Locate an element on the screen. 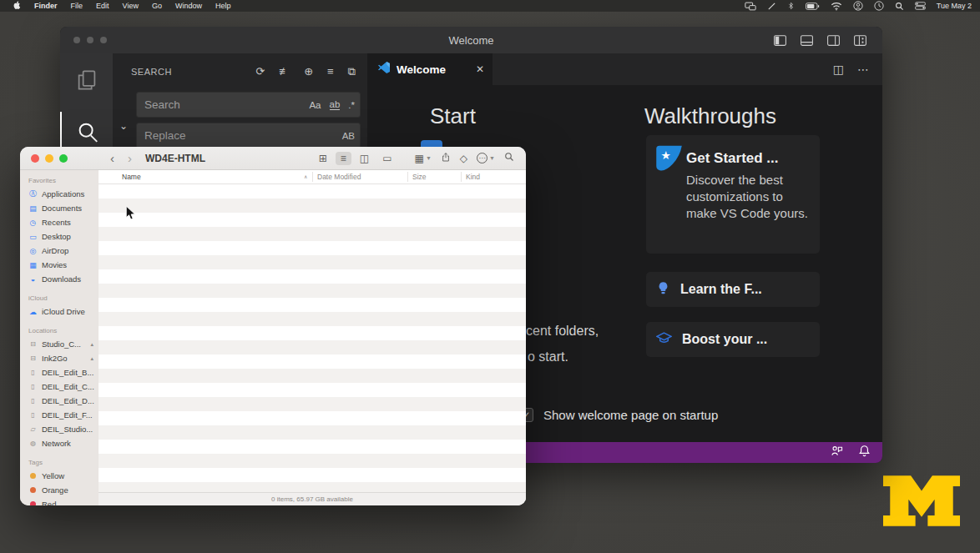 This screenshot has width=980, height=553. finder-window-title: WD4E-HTML is located at coordinates (169, 158).